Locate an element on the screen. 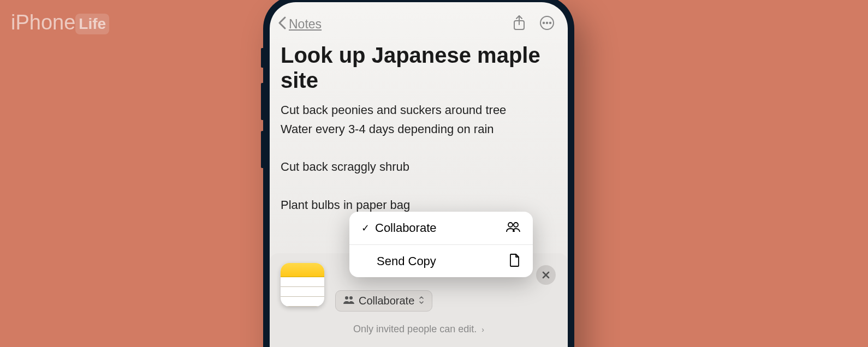 This screenshot has height=347, width=868. people-small-icon is located at coordinates (349, 301).